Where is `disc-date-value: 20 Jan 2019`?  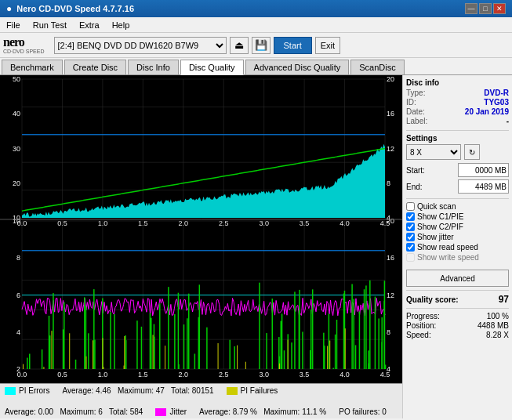
disc-date-value: 20 Jan 2019 is located at coordinates (487, 111).